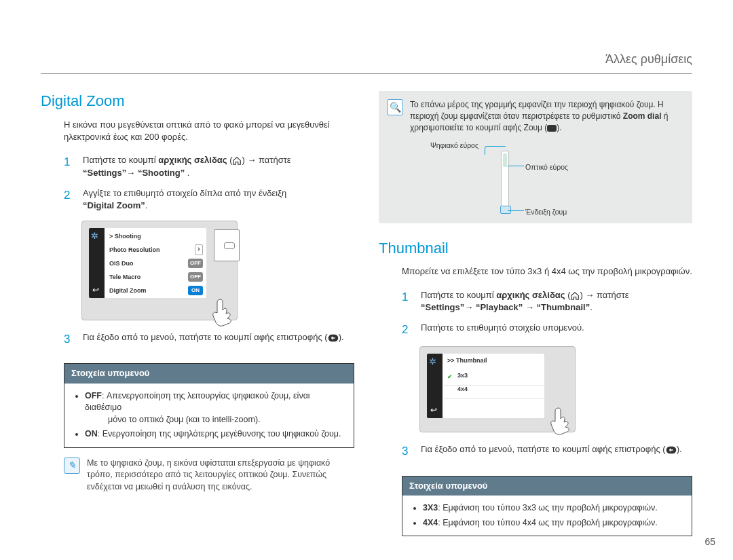  I want to click on option-3x3: ✔3x3, so click(457, 376).